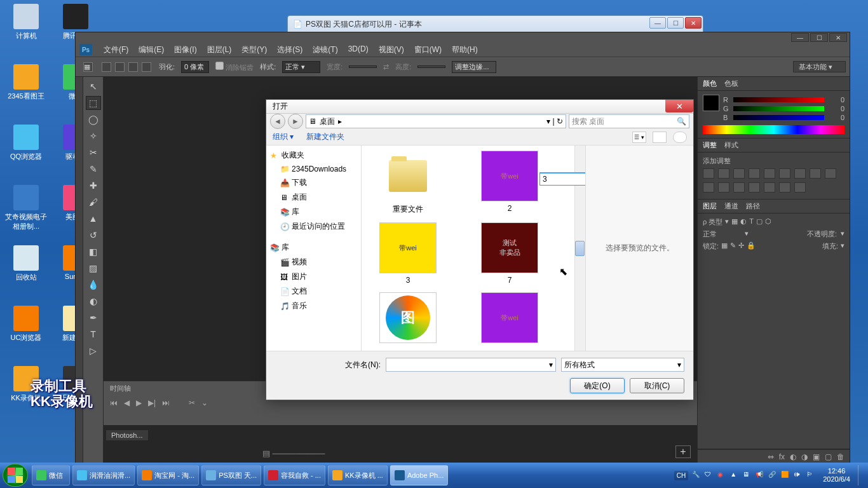 Image resolution: width=868 pixels, height=488 pixels. What do you see at coordinates (290, 50) in the screenshot?
I see `menu-item: 选择(S)` at bounding box center [290, 50].